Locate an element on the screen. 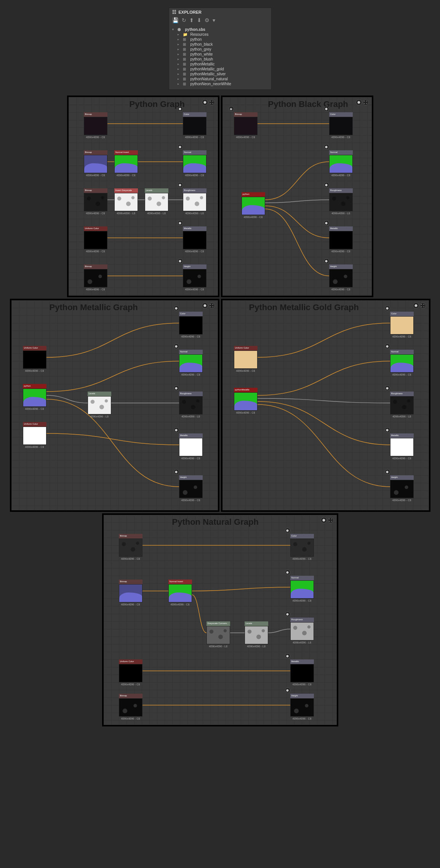  node-resolution: 4096x4096 - L8 is located at coordinates (126, 213).